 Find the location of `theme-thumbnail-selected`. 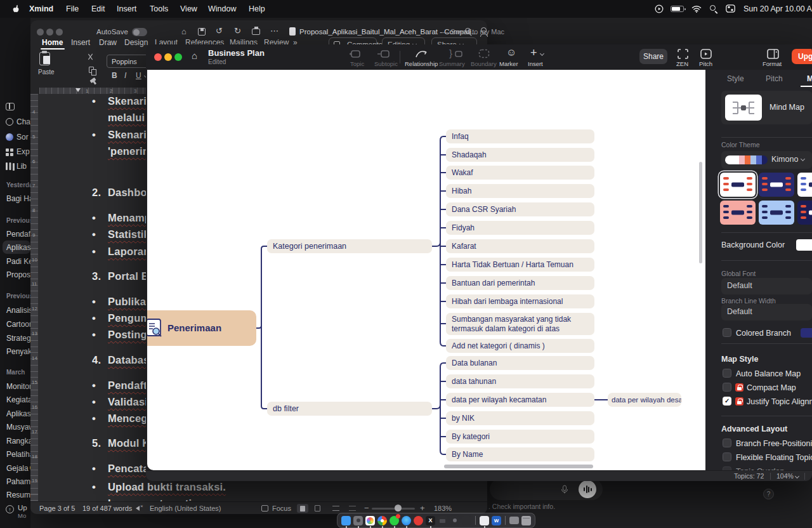

theme-thumbnail-selected is located at coordinates (738, 185).